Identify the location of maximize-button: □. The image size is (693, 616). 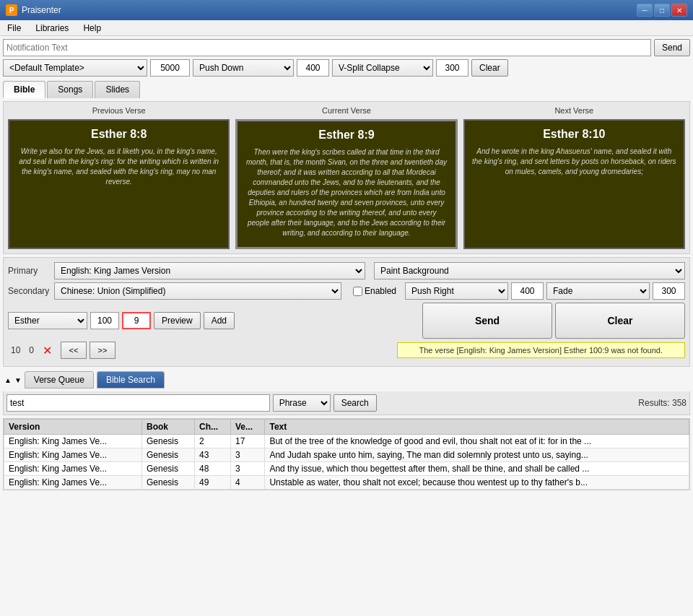
(662, 10).